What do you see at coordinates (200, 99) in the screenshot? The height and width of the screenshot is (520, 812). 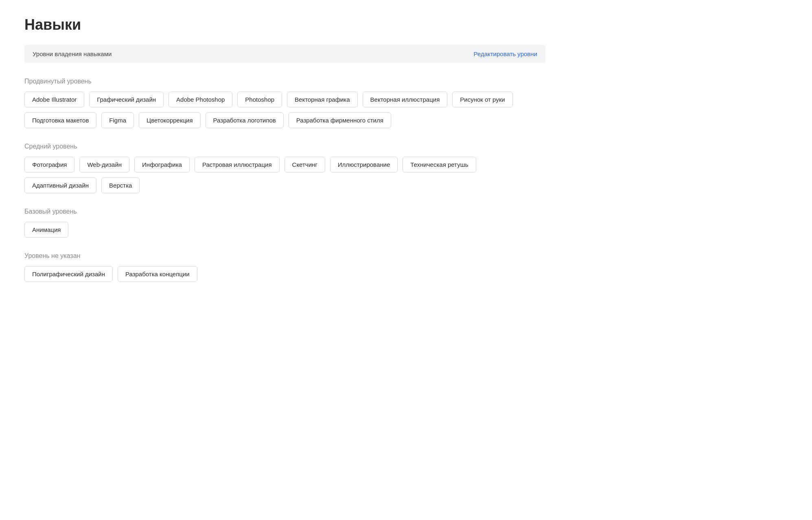 I see `tag-advanced-2: Adobe Photoshop` at bounding box center [200, 99].